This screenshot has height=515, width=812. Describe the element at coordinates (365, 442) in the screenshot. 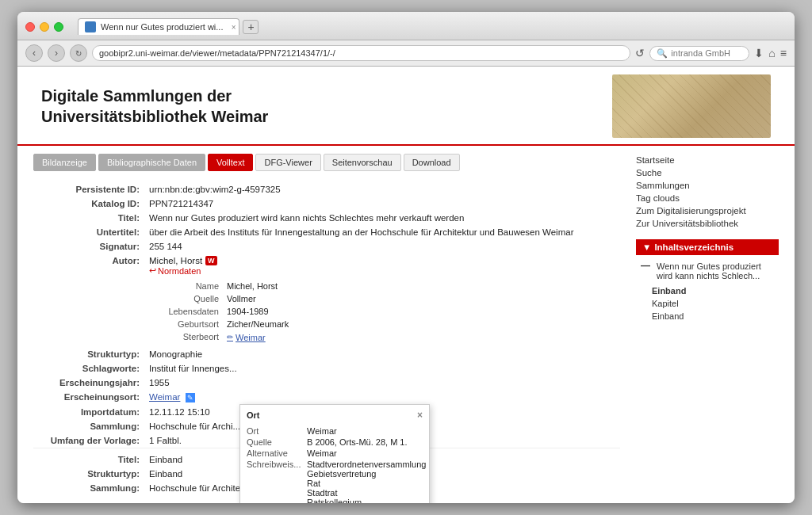

I see `tooltip-value-quelle: B 2006, Orts-Mü. 28, M 1.` at that location.